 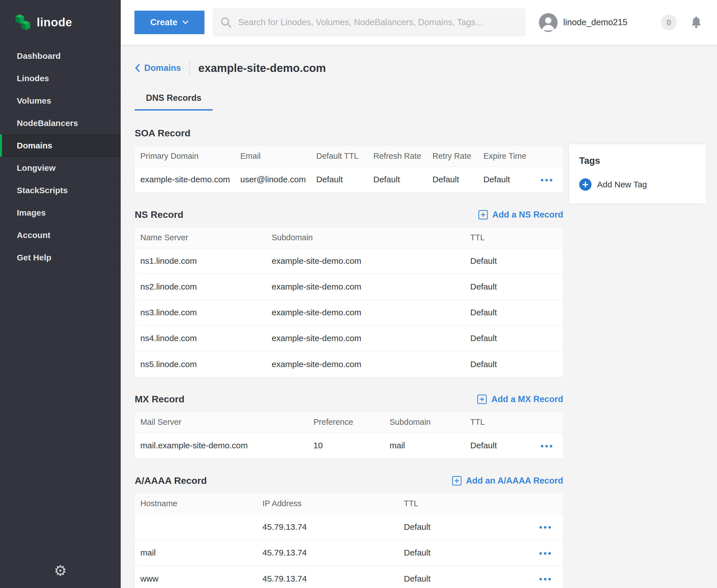 I want to click on sidebar-item-account: Account, so click(x=60, y=235).